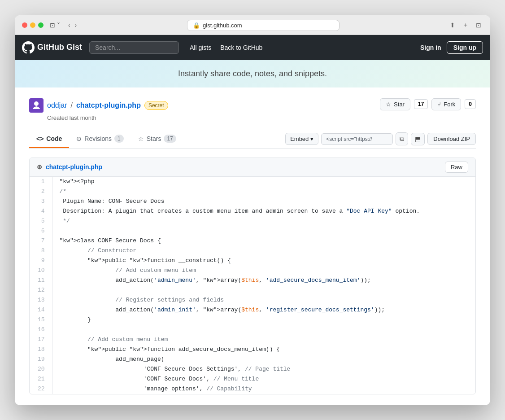 This screenshot has height=420, width=505. I want to click on browser-actions: ⬆ ＋ ⊡, so click(466, 25).